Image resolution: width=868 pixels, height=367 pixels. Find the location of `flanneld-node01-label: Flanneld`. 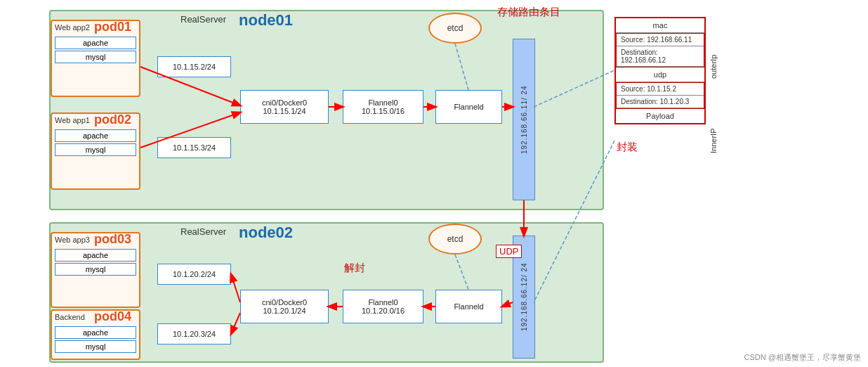

flanneld-node01-label: Flanneld is located at coordinates (468, 107).